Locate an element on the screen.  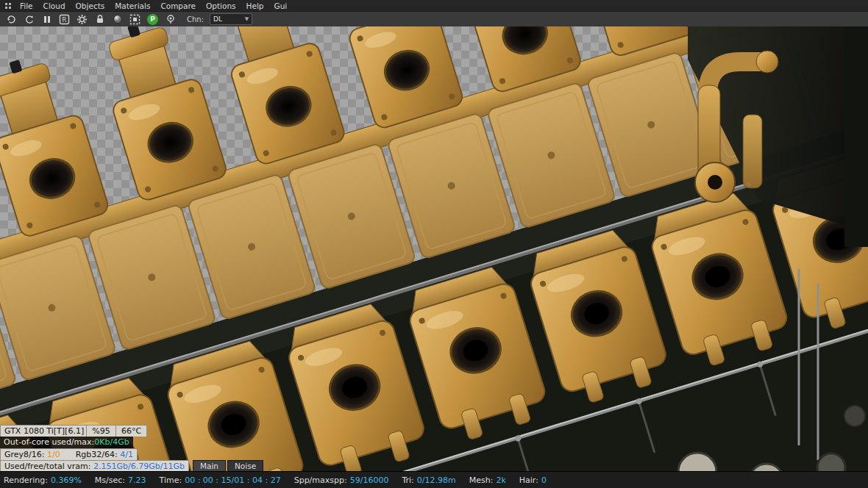
buffers-row: Grey8/16: 1/0 Rgb32/64: 4/1 is located at coordinates (132, 454).